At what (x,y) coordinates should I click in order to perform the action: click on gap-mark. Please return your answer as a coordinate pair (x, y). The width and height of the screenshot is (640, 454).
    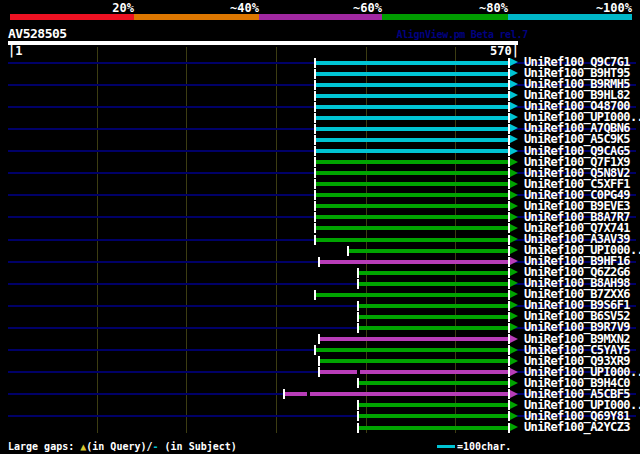
    Looking at the image, I should click on (358, 372).